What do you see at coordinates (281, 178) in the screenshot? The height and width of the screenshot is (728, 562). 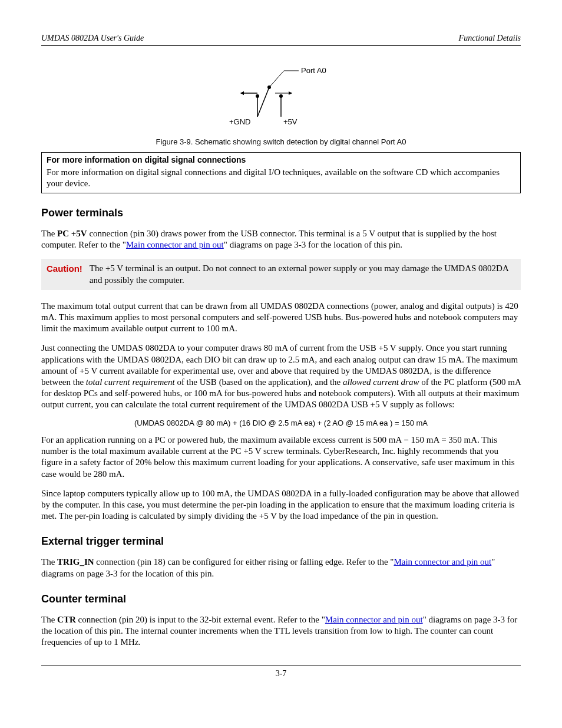 I see `info-box-body: For more information on digital signal c…` at bounding box center [281, 178].